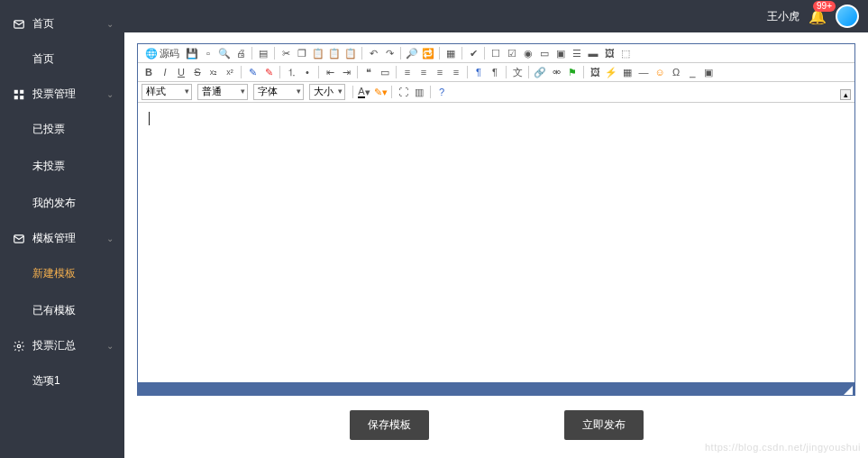 Image resolution: width=868 pixels, height=458 pixels. What do you see at coordinates (291, 72) in the screenshot?
I see `numbered-list-icon: ⒈` at bounding box center [291, 72].